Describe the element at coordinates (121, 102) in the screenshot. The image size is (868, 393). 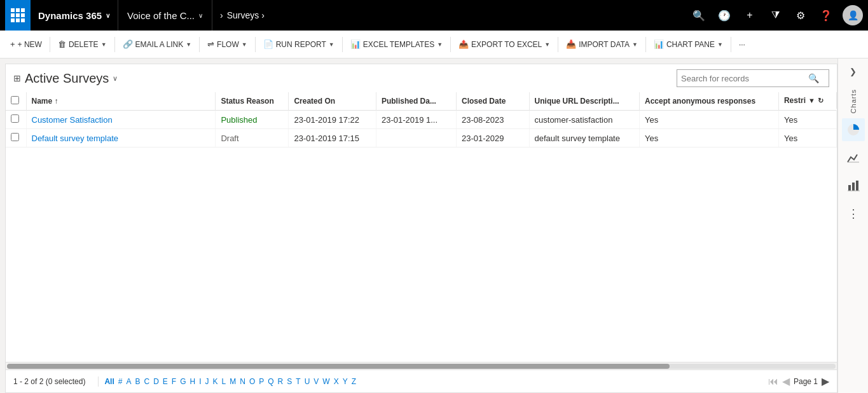
I see `col-header-name: Name ↑` at that location.